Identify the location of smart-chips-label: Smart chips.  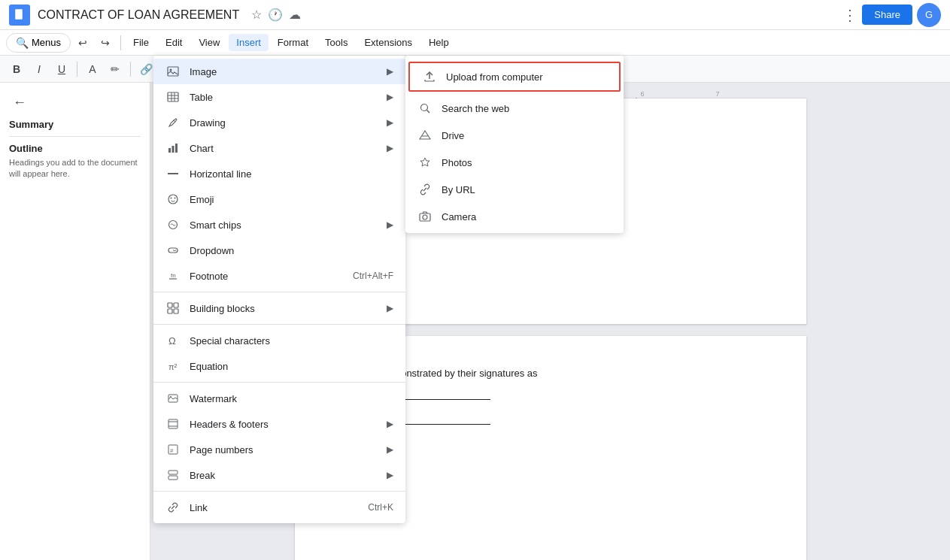
(285, 226).